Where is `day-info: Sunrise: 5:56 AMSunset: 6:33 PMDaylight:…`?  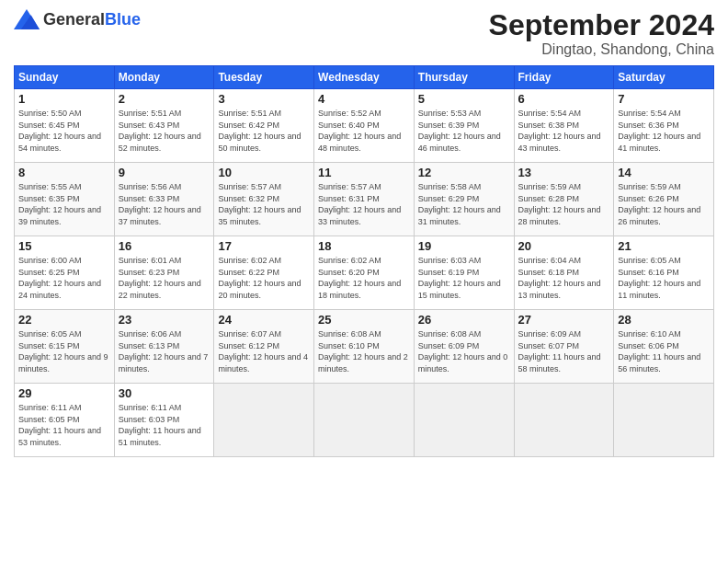 day-info: Sunrise: 5:56 AMSunset: 6:33 PMDaylight:… is located at coordinates (165, 204).